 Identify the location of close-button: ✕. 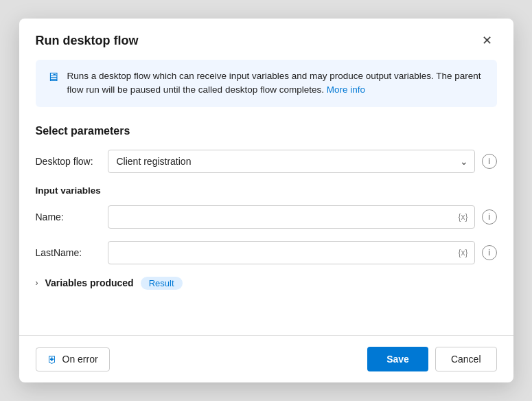
(487, 41).